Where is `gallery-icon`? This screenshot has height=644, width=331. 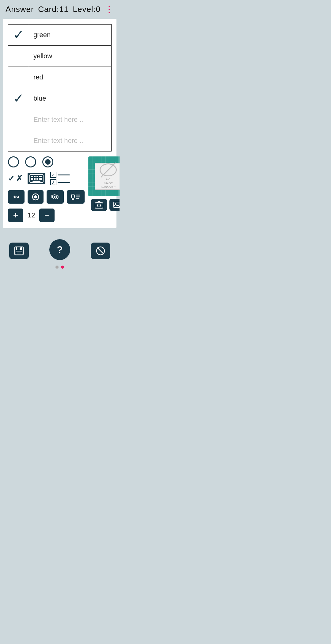 gallery-icon is located at coordinates (116, 205).